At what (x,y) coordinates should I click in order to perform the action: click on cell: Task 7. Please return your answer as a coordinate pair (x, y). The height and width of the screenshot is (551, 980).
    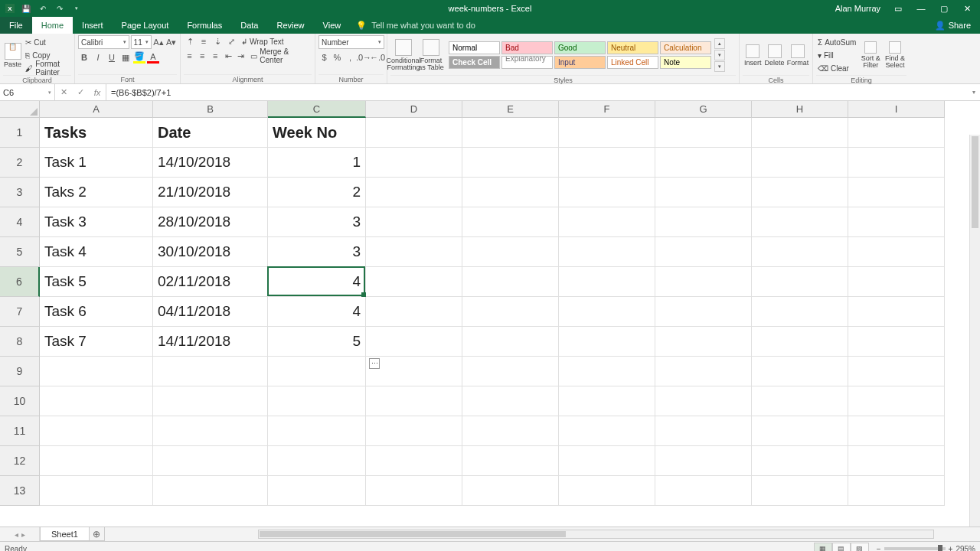
    Looking at the image, I should click on (96, 341).